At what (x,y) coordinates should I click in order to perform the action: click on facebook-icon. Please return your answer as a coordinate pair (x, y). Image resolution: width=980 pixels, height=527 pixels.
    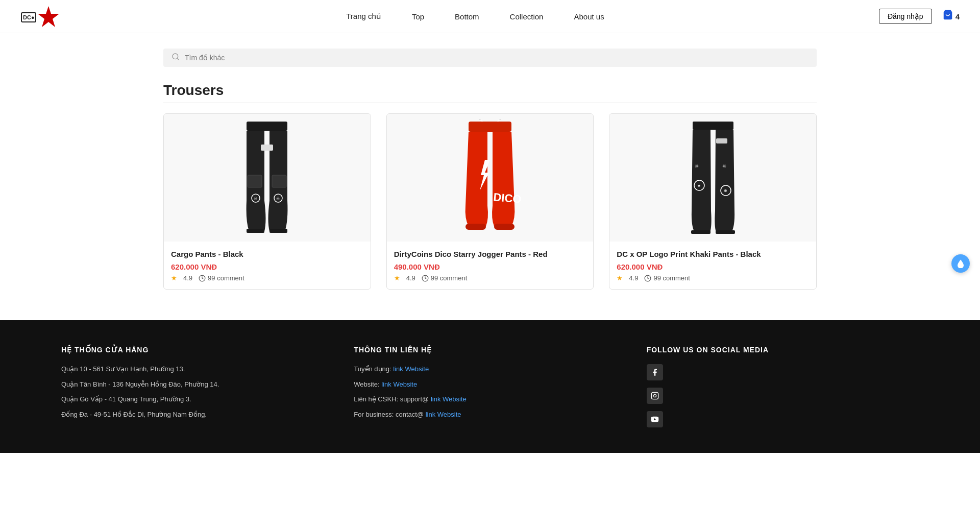
    Looking at the image, I should click on (655, 372).